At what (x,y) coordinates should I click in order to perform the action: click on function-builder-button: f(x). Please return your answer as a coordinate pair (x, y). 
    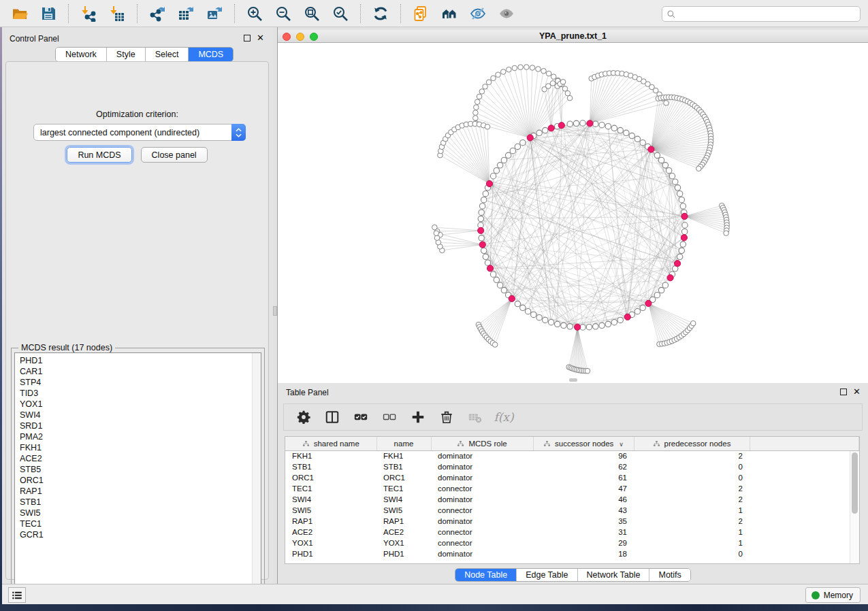
    Looking at the image, I should click on (504, 417).